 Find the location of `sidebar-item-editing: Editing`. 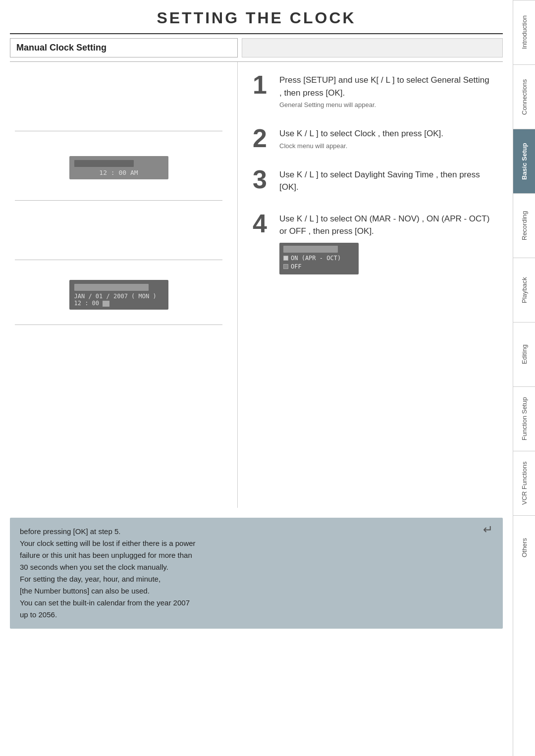

sidebar-item-editing: Editing is located at coordinates (524, 354).